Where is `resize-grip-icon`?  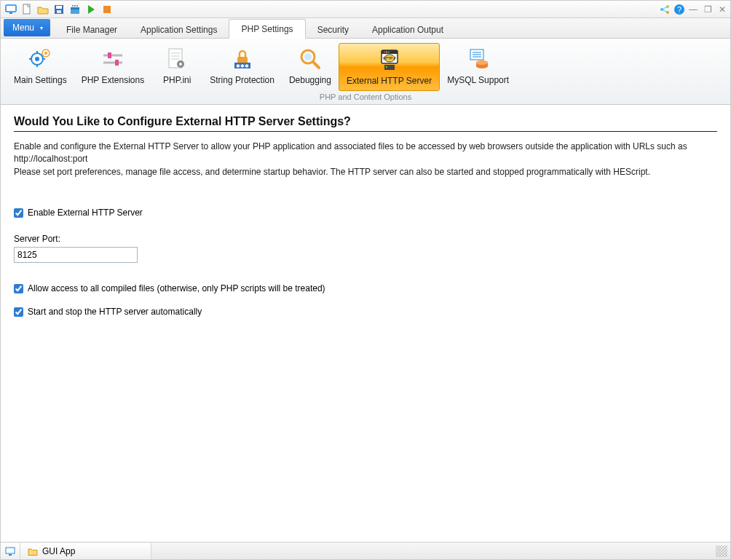 resize-grip-icon is located at coordinates (722, 551).